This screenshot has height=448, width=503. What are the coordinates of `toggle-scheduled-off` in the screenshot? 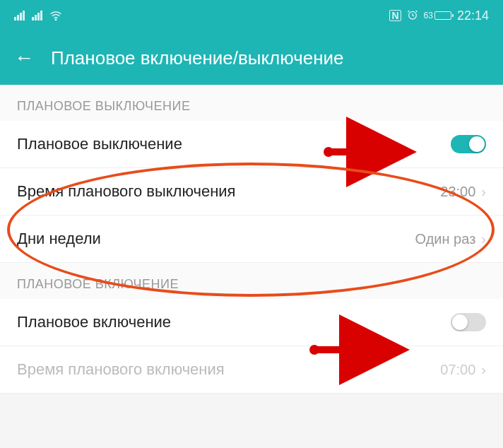 It's located at (468, 144).